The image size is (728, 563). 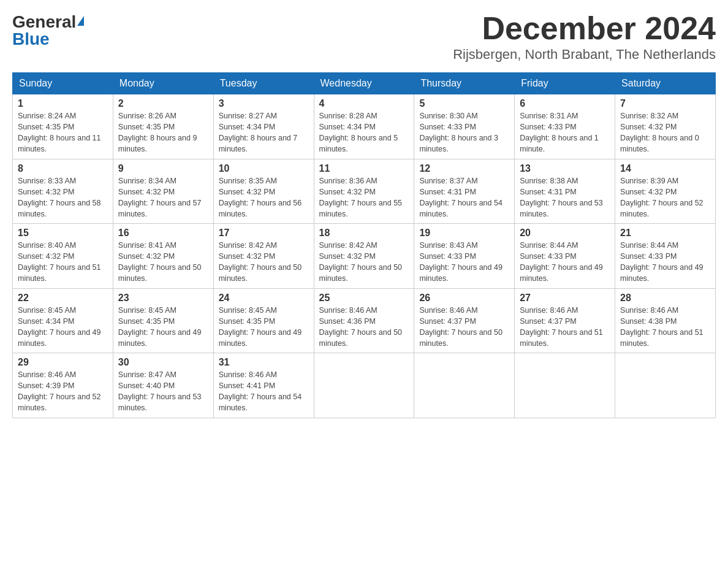 What do you see at coordinates (364, 327) in the screenshot?
I see `day-info: Sunrise: 8:46 AMSunset: 4:36 PMDaylight:…` at bounding box center [364, 327].